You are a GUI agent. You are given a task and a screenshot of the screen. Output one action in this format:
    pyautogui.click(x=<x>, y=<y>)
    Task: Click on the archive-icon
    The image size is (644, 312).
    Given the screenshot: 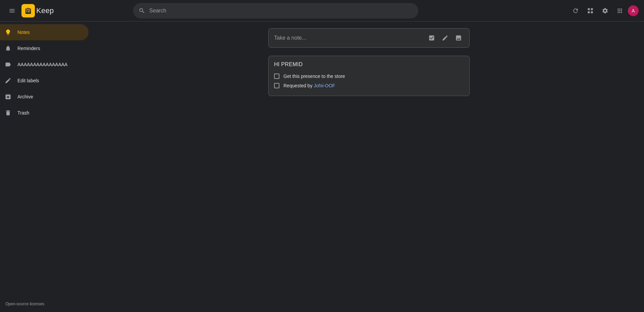 What is the action you would take?
    pyautogui.click(x=8, y=97)
    